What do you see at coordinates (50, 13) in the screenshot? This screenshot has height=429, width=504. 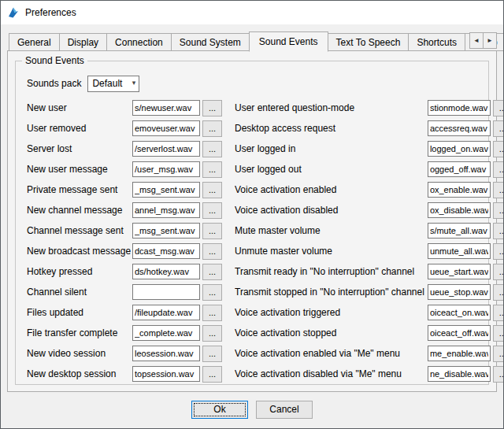 I see `window-title: Preferences` at bounding box center [50, 13].